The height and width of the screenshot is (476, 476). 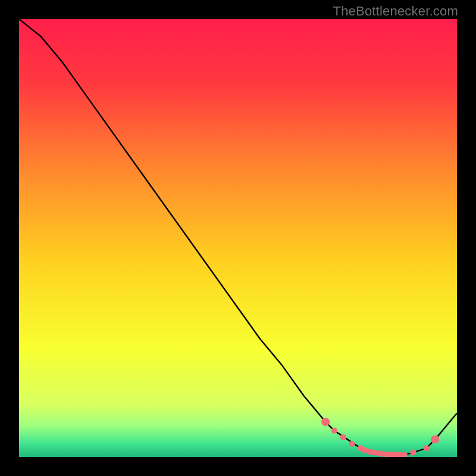 What do you see at coordinates (396, 11) in the screenshot?
I see `attribution-label: TheBottlenecker.com` at bounding box center [396, 11].